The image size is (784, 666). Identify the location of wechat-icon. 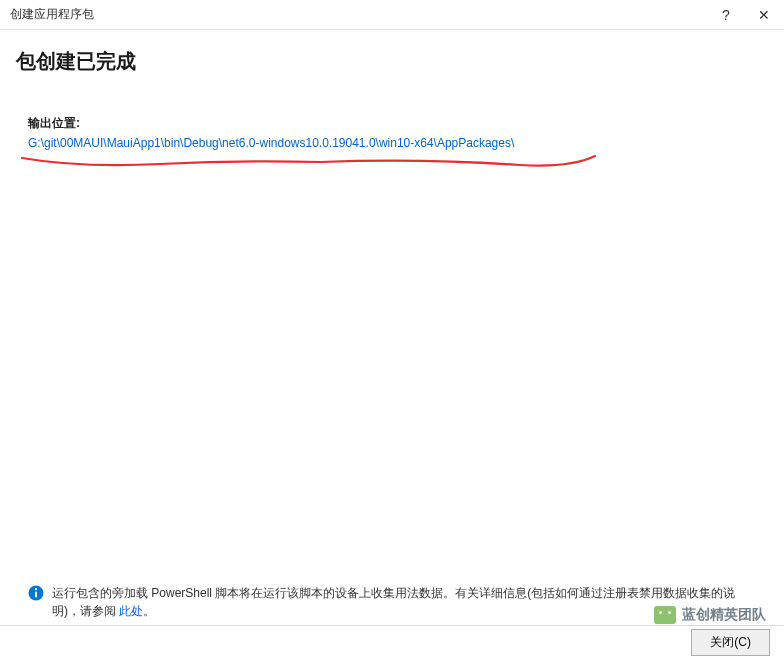
(665, 615).